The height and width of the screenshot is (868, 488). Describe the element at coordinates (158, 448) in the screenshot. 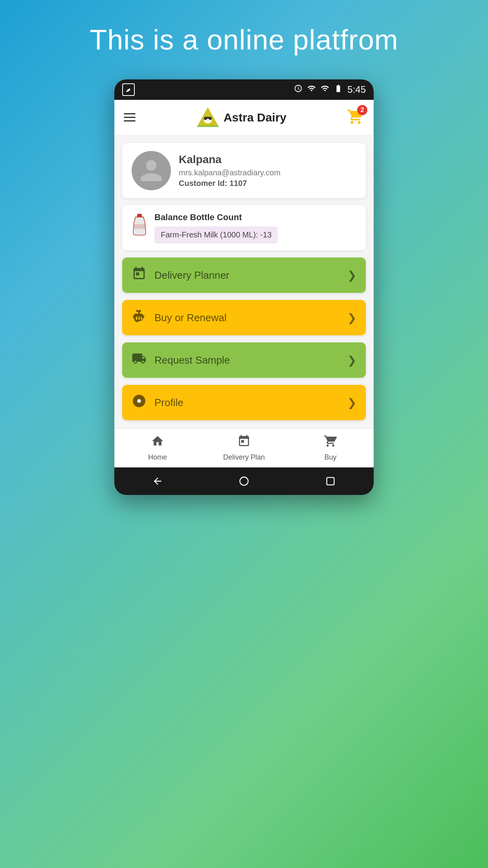

I see `nav-home: Home` at that location.